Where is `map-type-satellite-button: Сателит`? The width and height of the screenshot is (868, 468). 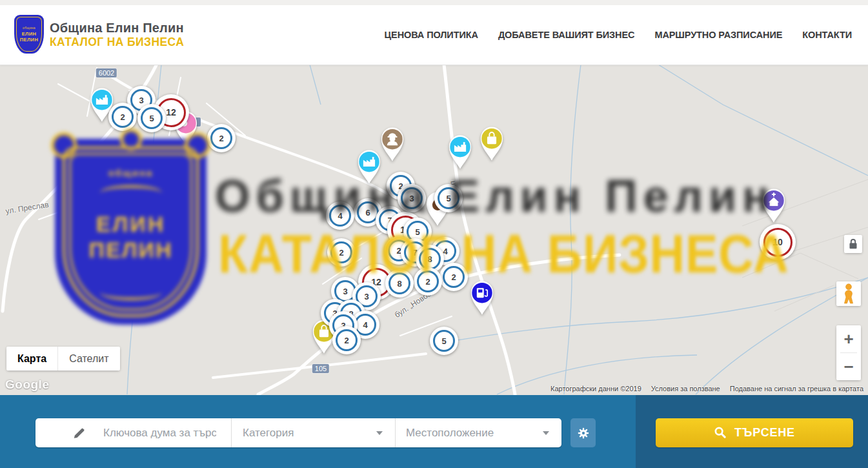
map-type-satellite-button: Сателит is located at coordinates (88, 359).